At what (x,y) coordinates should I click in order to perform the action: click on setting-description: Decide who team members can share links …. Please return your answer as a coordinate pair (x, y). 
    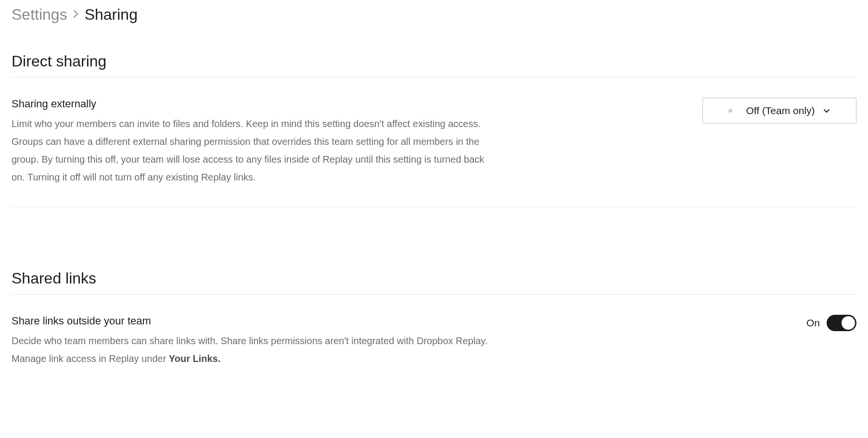
    Looking at the image, I should click on (255, 350).